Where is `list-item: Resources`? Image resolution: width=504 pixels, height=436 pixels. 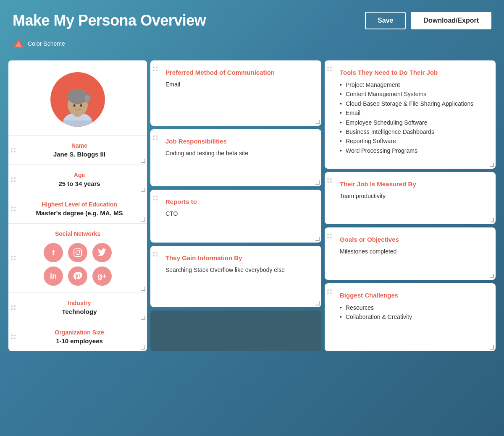 list-item: Resources is located at coordinates (412, 308).